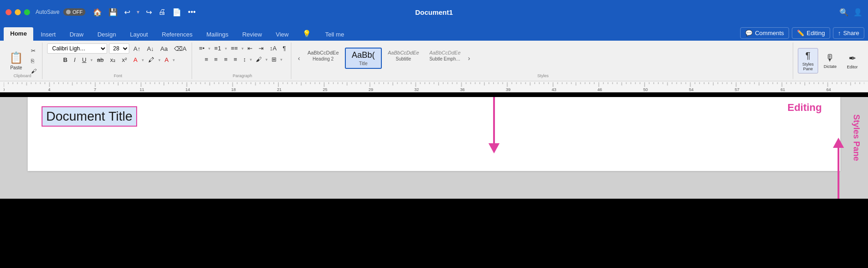  What do you see at coordinates (74, 12) in the screenshot?
I see `autosave-toggle: OFF` at bounding box center [74, 12].